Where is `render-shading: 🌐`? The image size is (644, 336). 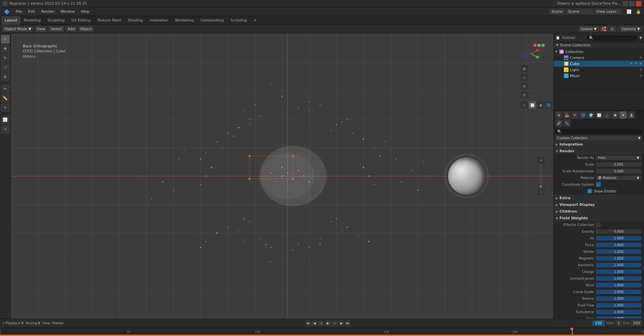 render-shading: 🌐 is located at coordinates (548, 105).